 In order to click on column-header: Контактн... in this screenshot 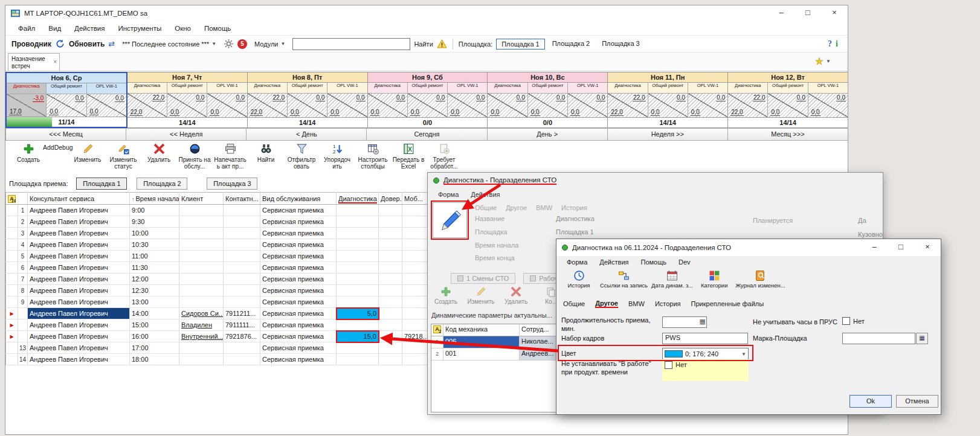, I will do `click(242, 199)`.